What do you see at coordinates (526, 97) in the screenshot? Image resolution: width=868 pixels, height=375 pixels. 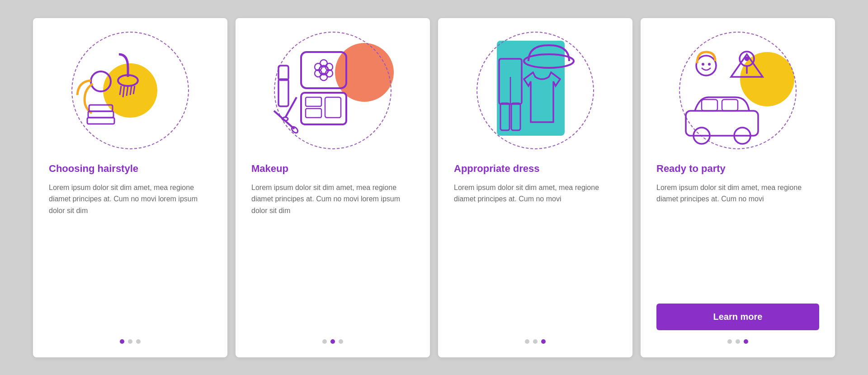 I see `dress-svg` at bounding box center [526, 97].